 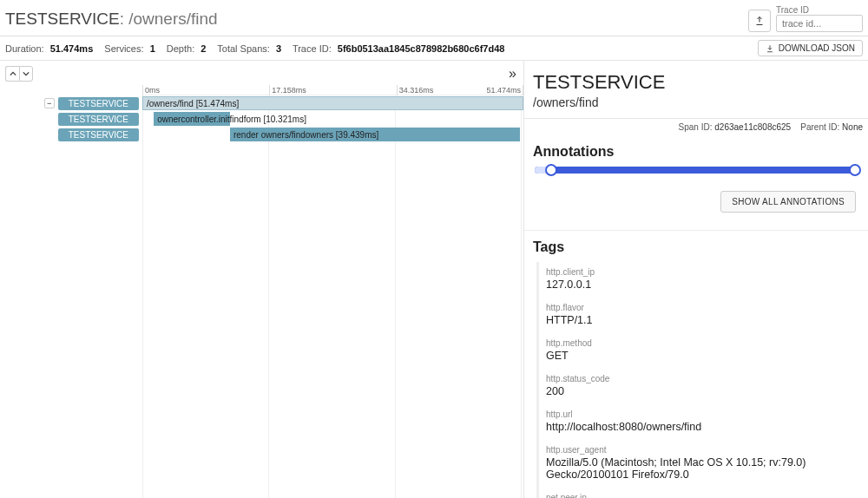 I want to click on duration-label: Duration:, so click(x=24, y=49).